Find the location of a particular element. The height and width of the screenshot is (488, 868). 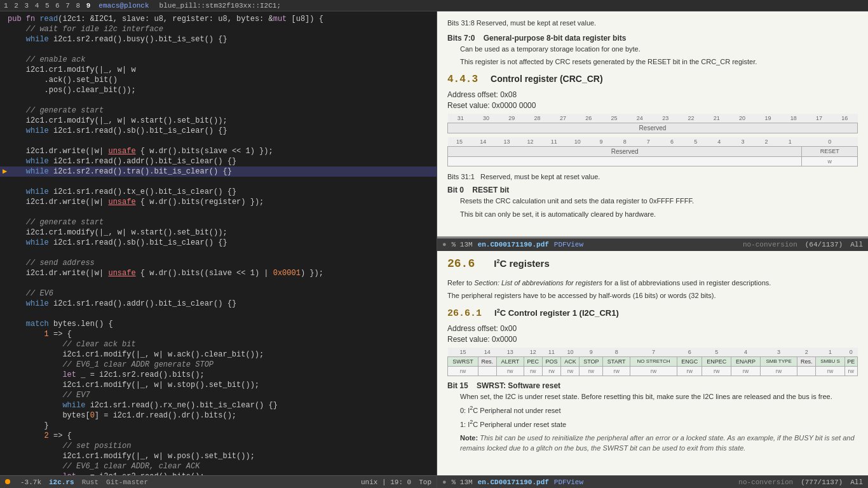

tab-3: 3 is located at coordinates (27, 6).